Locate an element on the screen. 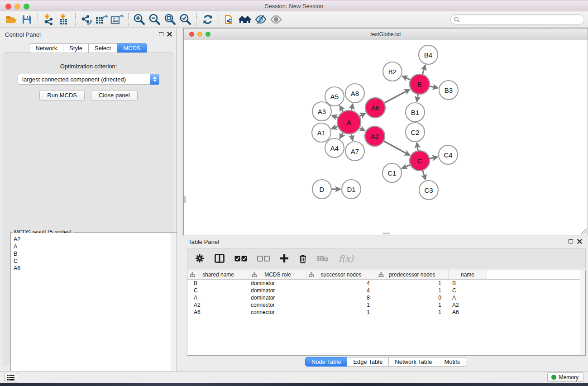  graph-node-A8: A8 is located at coordinates (355, 93).